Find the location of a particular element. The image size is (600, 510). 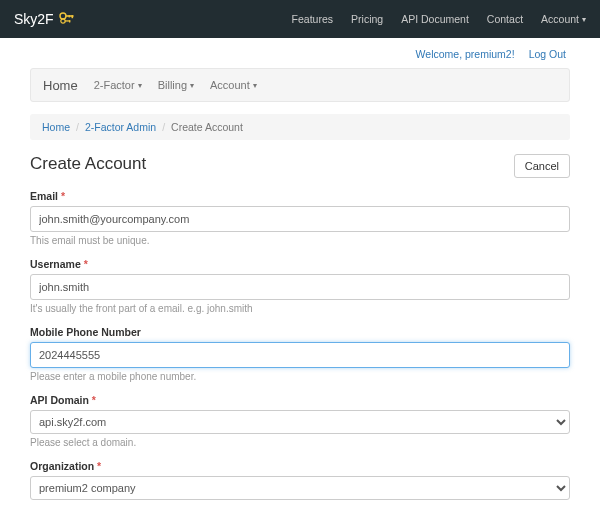

nav-contact: Contact is located at coordinates (505, 19).